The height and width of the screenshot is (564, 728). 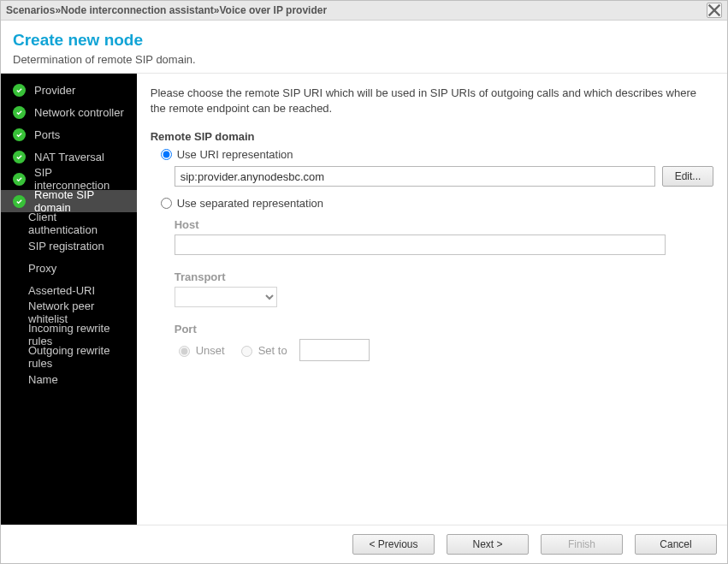 What do you see at coordinates (79, 113) in the screenshot?
I see `sidebar-item-label: Network controller` at bounding box center [79, 113].